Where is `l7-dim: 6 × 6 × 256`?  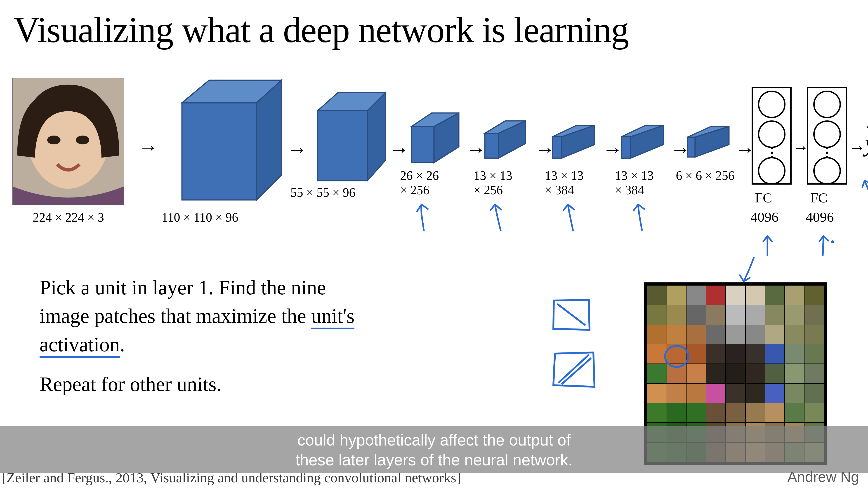
l7-dim: 6 × 6 × 256 is located at coordinates (705, 176).